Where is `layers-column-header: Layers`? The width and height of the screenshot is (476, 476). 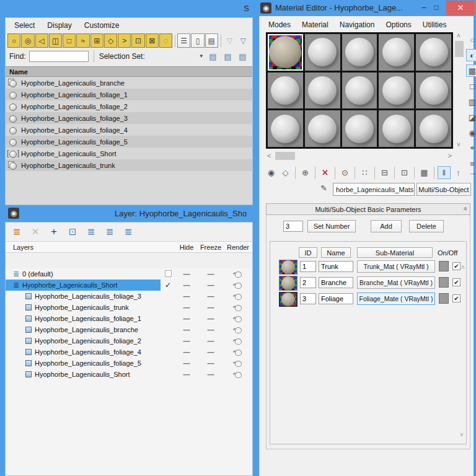
layers-column-header: Layers is located at coordinates (83, 247).